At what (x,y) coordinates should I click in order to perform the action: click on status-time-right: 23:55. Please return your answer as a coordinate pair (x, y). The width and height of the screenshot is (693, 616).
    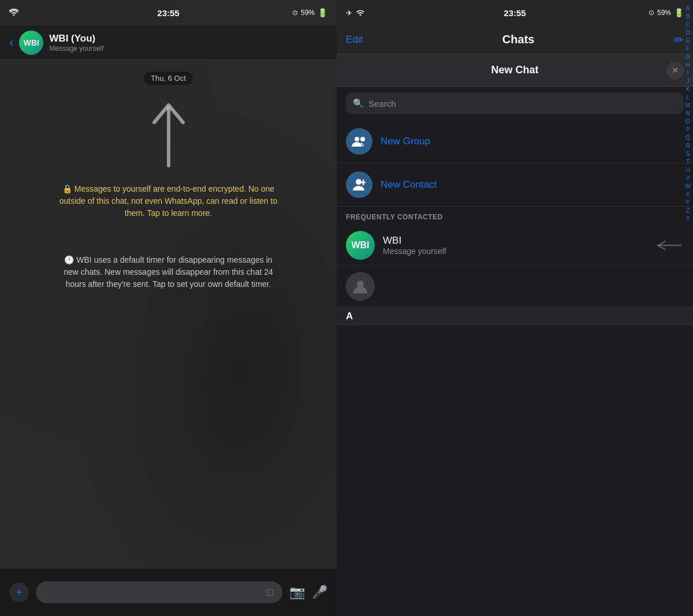
    Looking at the image, I should click on (515, 13).